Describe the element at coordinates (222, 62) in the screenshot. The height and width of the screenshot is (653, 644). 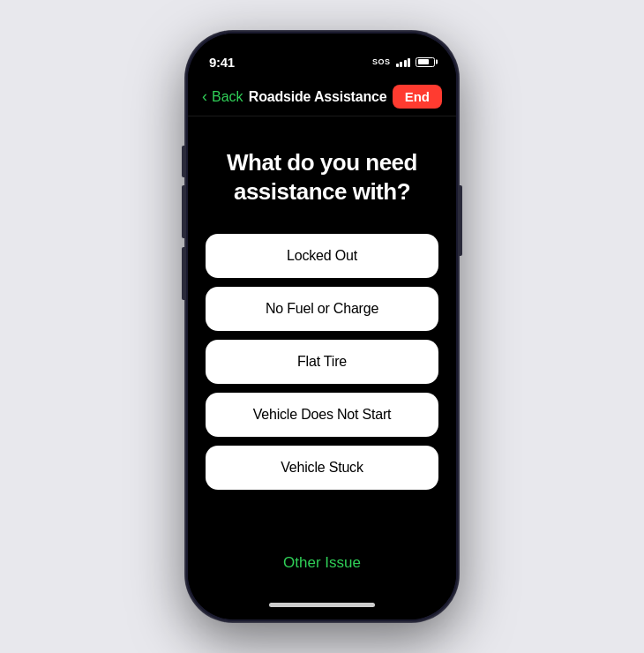
I see `status-time: 9:41` at that location.